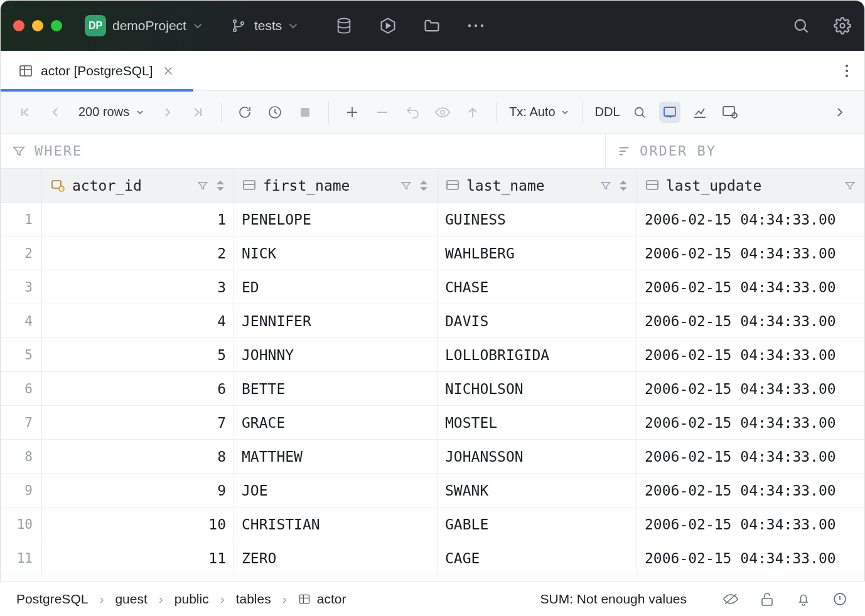  Describe the element at coordinates (181, 599) in the screenshot. I see `breadcrumb: PostgreSQL › guest › public › tables › a…` at that location.